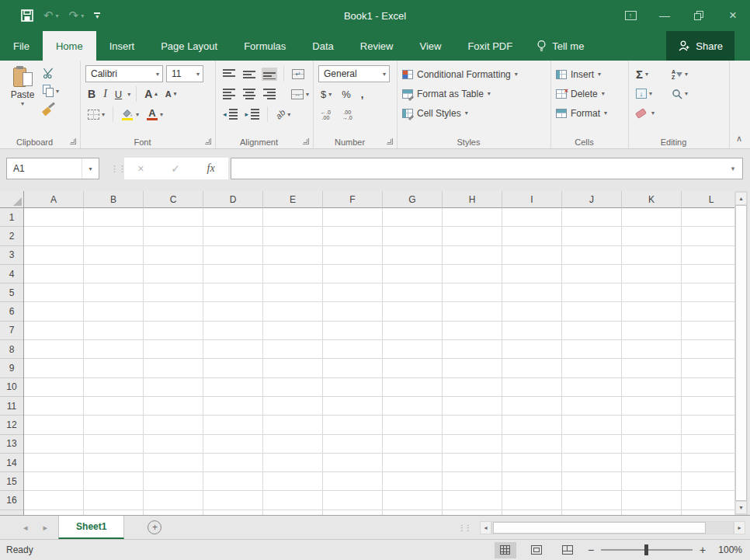 This screenshot has height=560, width=750. Describe the element at coordinates (687, 75) in the screenshot. I see `sort-filter-button: AZ ▾` at that location.